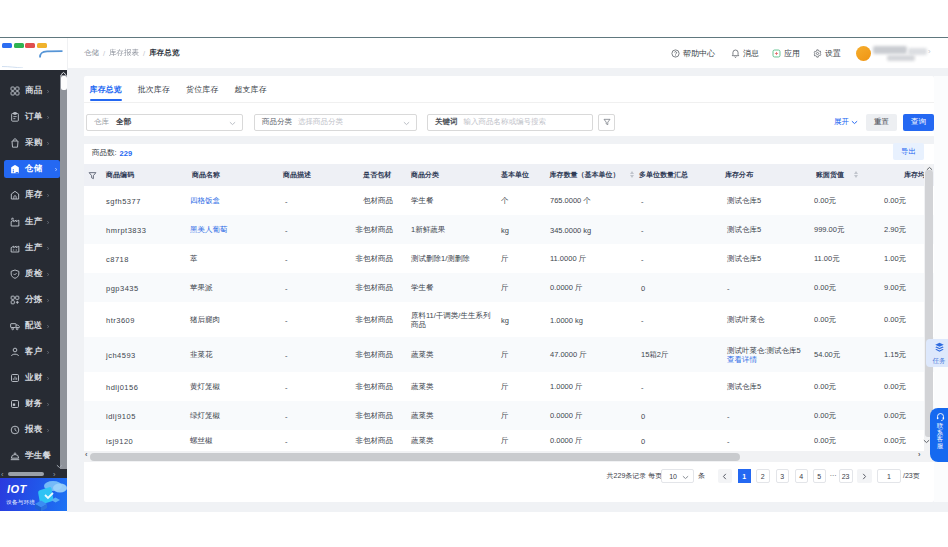  I want to click on reset-button: 重置, so click(882, 122).